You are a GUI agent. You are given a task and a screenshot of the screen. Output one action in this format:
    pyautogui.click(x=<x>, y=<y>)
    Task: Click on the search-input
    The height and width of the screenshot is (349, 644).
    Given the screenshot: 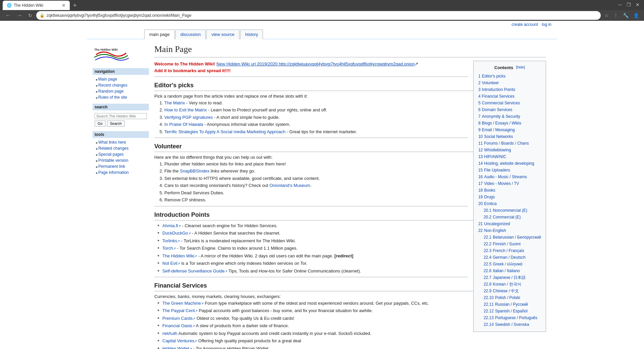 What is the action you would take?
    pyautogui.click(x=121, y=116)
    